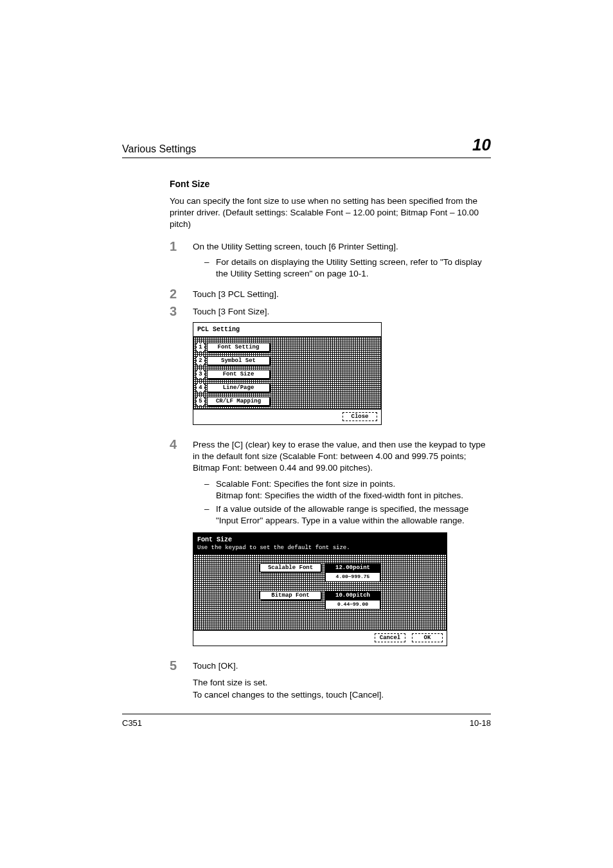 The image size is (613, 868). What do you see at coordinates (231, 311) in the screenshot?
I see `step-text: Touch [3 Font Size].` at bounding box center [231, 311].